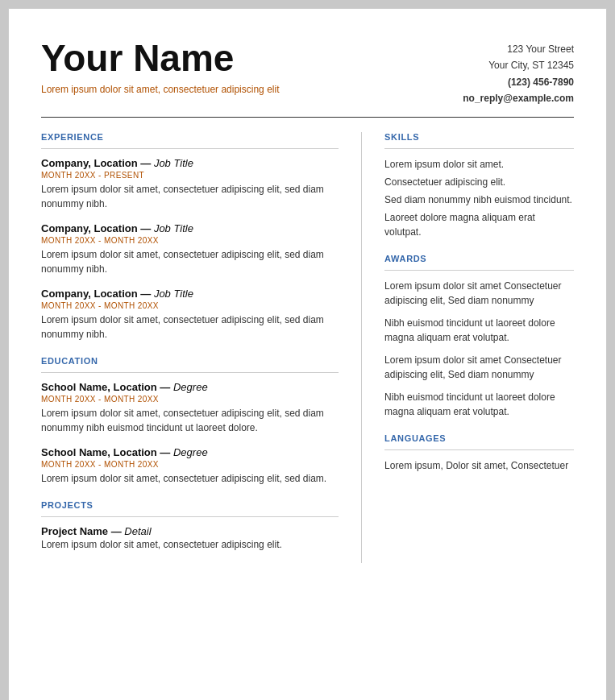 This screenshot has height=700, width=615. What do you see at coordinates (190, 361) in the screenshot?
I see `section-title-education: EDUCATION` at bounding box center [190, 361].